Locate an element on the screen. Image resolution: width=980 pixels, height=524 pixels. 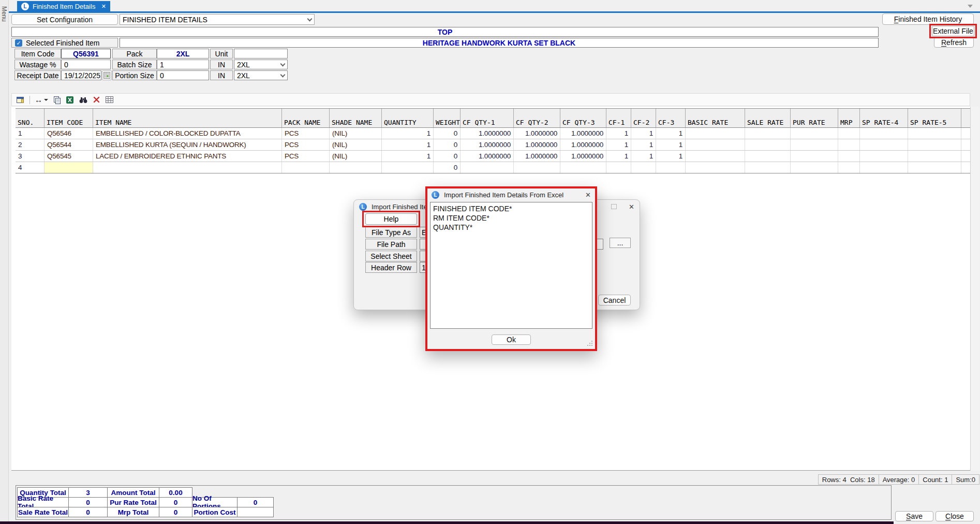
refresh-button: Refresh is located at coordinates (954, 42).